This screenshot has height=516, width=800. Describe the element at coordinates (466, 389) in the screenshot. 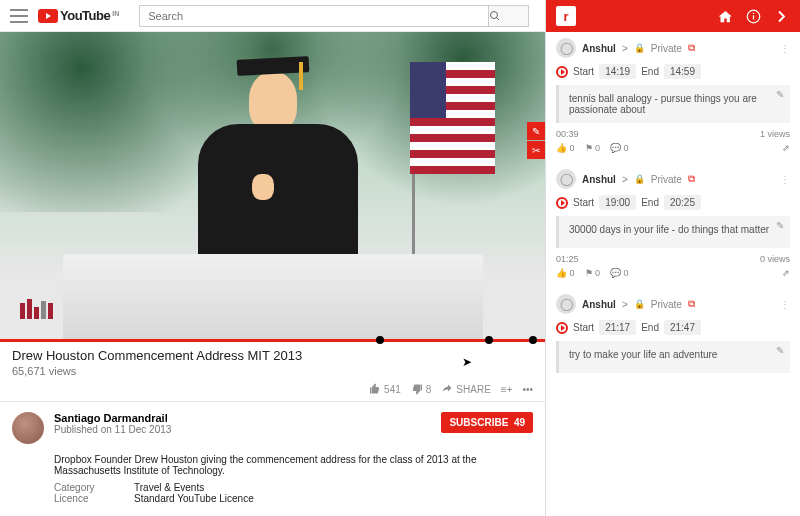

I see `share-button: SHARE` at that location.